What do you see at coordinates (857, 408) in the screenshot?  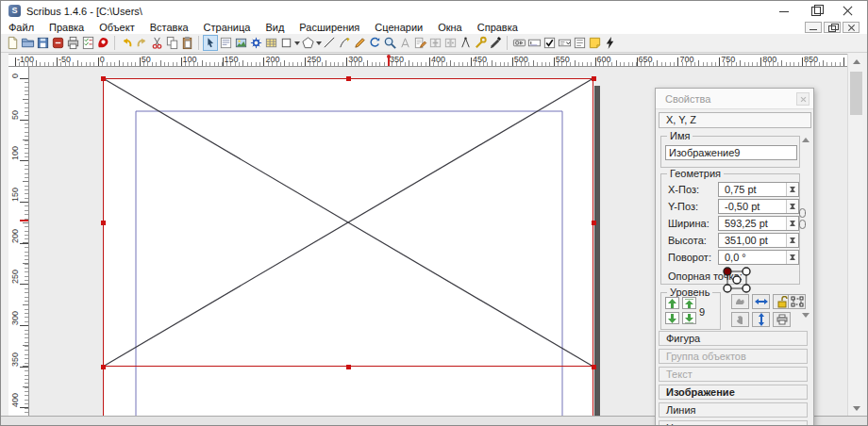 I see `scroll-down-icon` at bounding box center [857, 408].